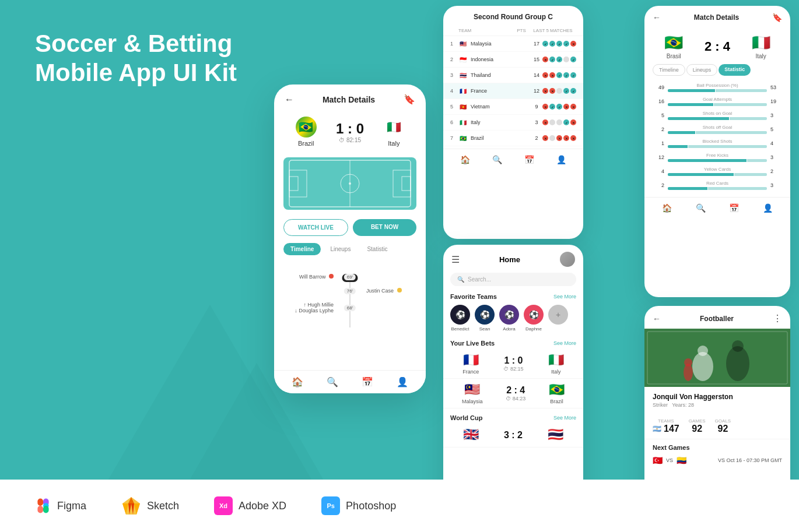 This screenshot has width=799, height=532. What do you see at coordinates (669, 70) in the screenshot?
I see `stats-tab-timeline: Timeline` at bounding box center [669, 70].